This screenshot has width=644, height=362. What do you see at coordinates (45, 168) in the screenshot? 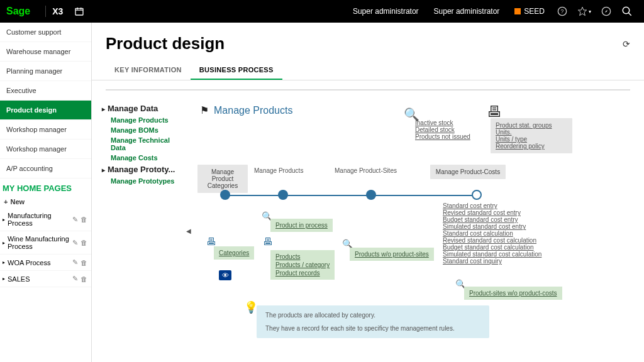
I see `sidebar-item-7: A/P accounting` at bounding box center [45, 168].